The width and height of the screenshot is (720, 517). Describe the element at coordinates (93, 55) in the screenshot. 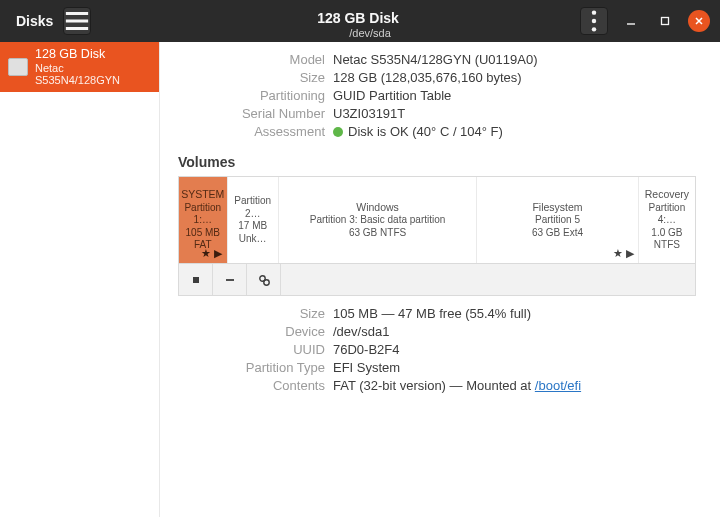

I see `sidebar-disk-title: 128 GB Disk` at that location.